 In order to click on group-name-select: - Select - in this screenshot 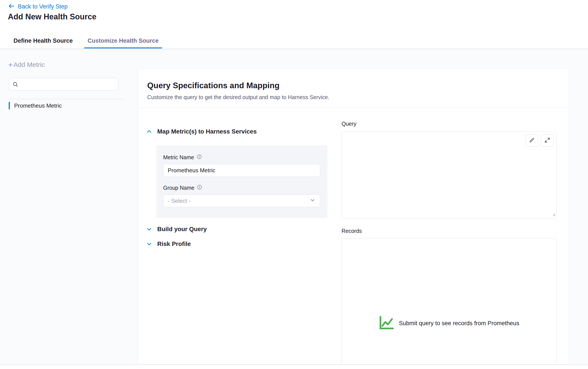, I will do `click(242, 201)`.